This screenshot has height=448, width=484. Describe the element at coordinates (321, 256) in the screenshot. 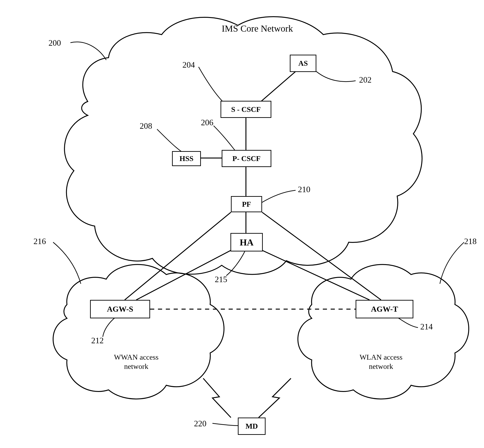

I see `edge-pf-agwt` at that location.